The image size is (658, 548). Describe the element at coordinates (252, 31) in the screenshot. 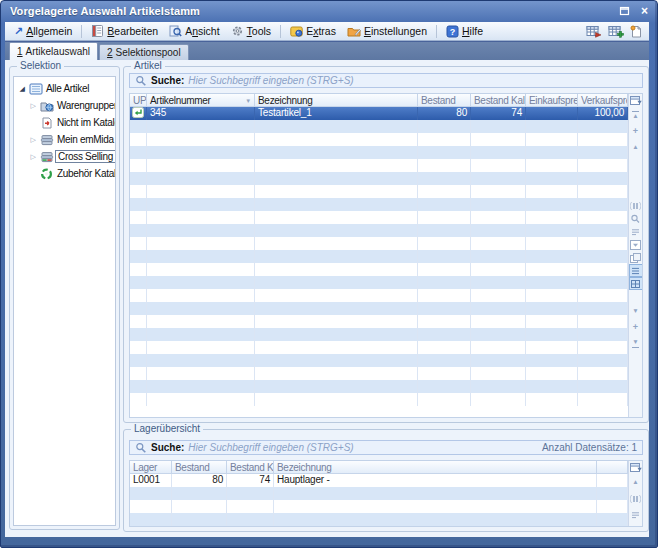

I see `menu-item-tools: Tools` at that location.